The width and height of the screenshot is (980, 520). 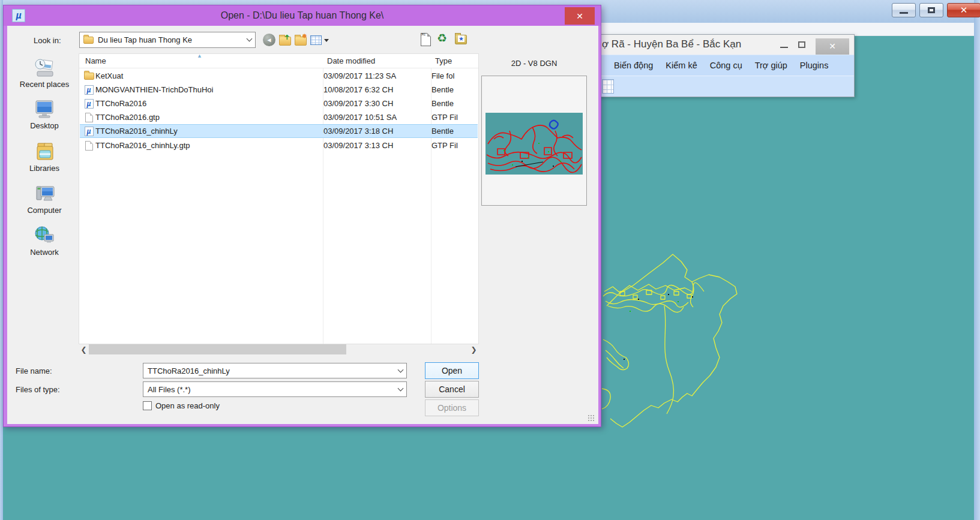 What do you see at coordinates (301, 41) in the screenshot?
I see `new-folder-icon` at bounding box center [301, 41].